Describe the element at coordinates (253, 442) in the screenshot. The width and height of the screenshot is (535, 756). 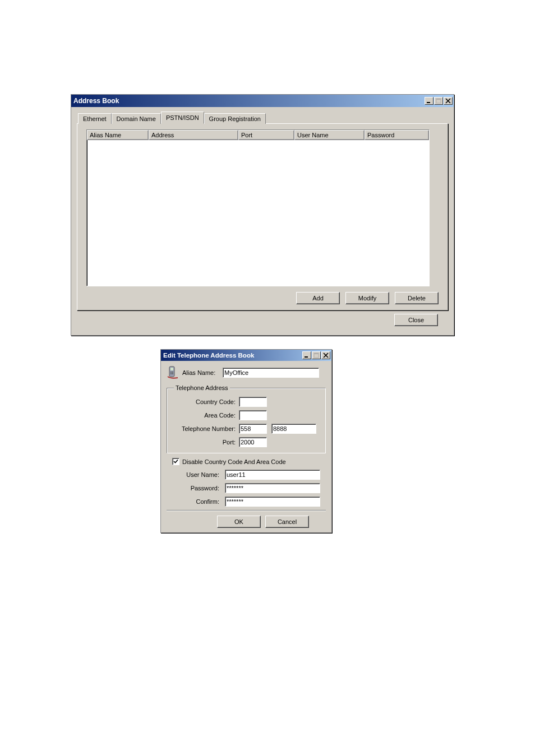
I see `port-input` at that location.